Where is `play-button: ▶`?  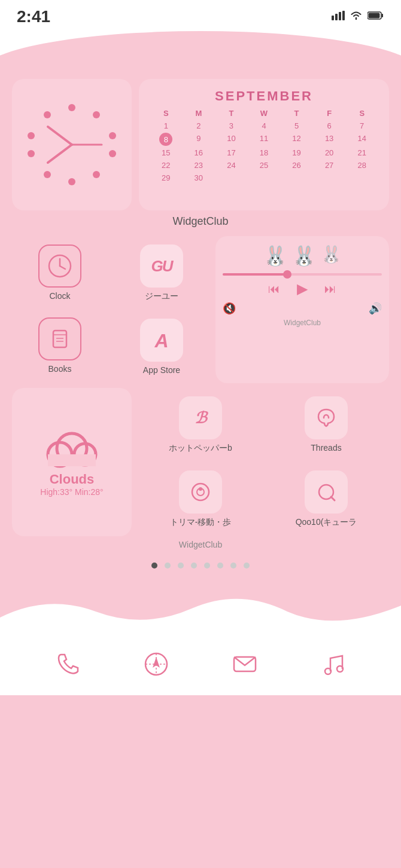 play-button: ▶ is located at coordinates (302, 289).